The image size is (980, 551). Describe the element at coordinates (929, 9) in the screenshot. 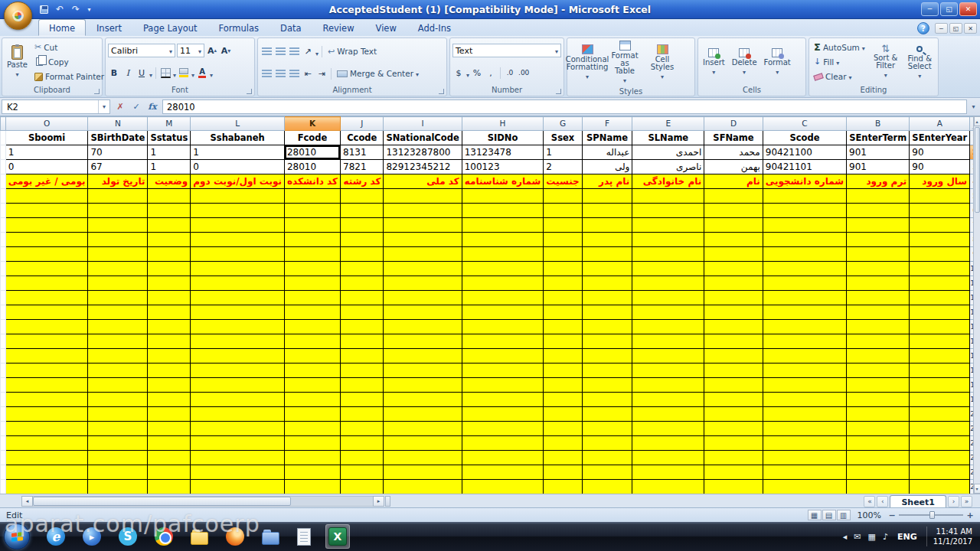

I see `minimize-button: ─` at that location.